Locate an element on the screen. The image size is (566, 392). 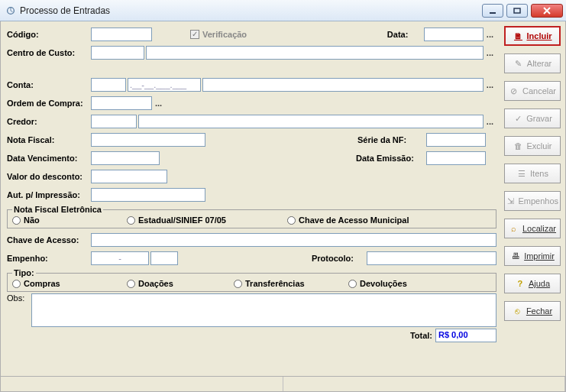
nfe-nao-label: Não is located at coordinates (32, 220).